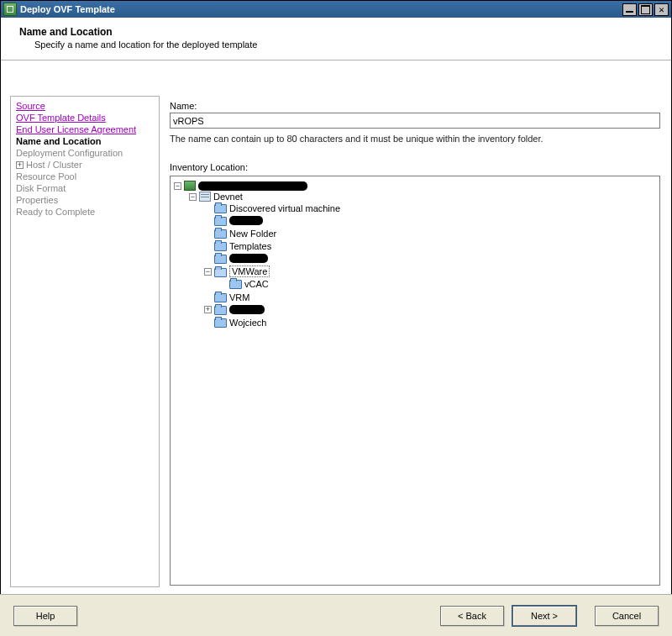 Image resolution: width=672 pixels, height=636 pixels. I want to click on next-button: Next >, so click(544, 616).